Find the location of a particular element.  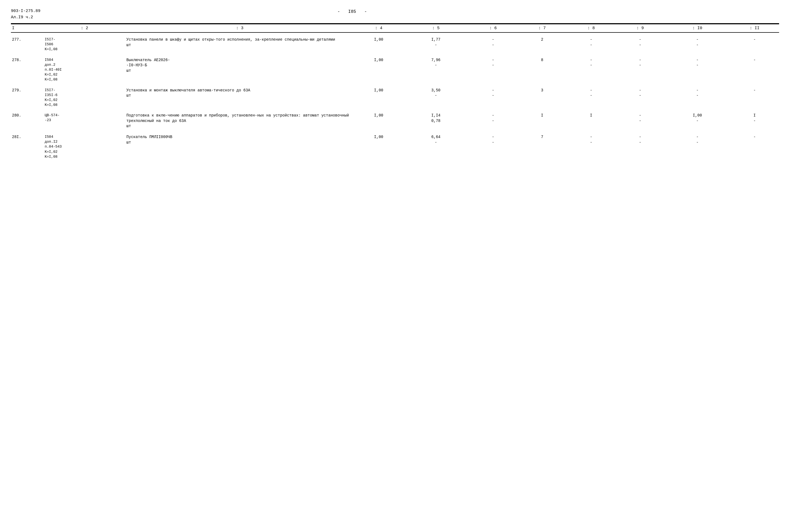

col-header-6: : 6 is located at coordinates (493, 28).